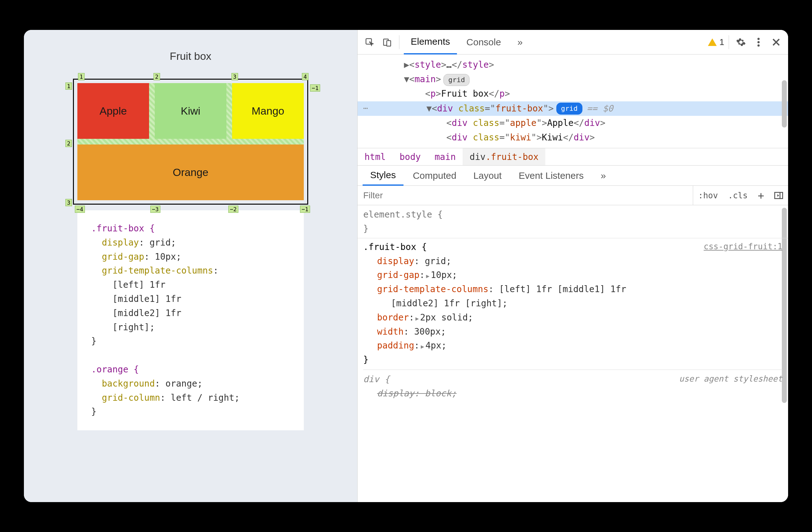 This screenshot has width=812, height=532. I want to click on page-title: Fruit box, so click(190, 56).